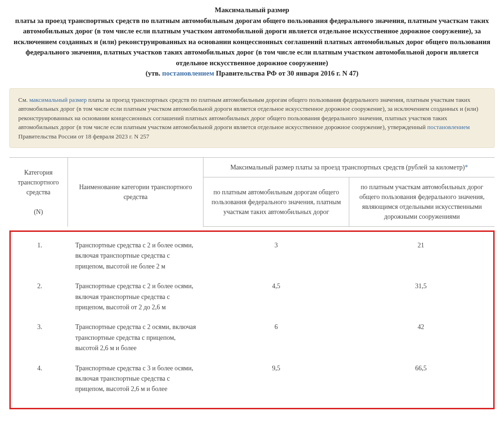  Describe the element at coordinates (448, 127) in the screenshot. I see `decree-2023-link: постановлением` at that location.